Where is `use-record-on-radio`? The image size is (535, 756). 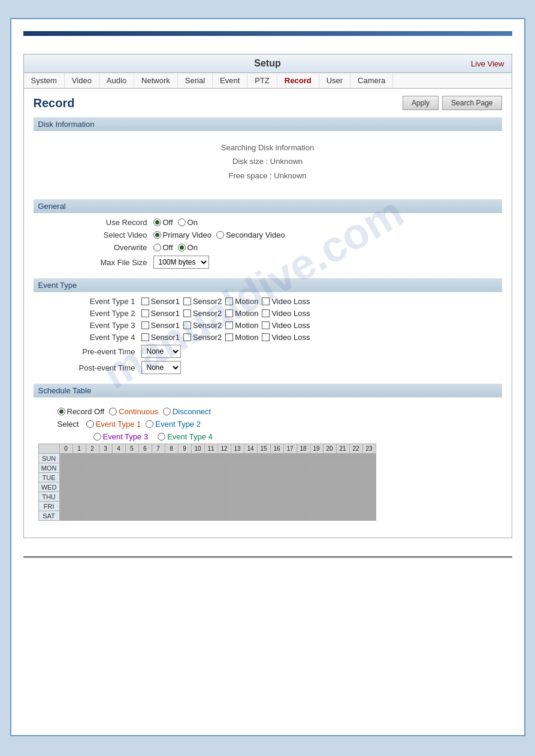 use-record-on-radio is located at coordinates (182, 223).